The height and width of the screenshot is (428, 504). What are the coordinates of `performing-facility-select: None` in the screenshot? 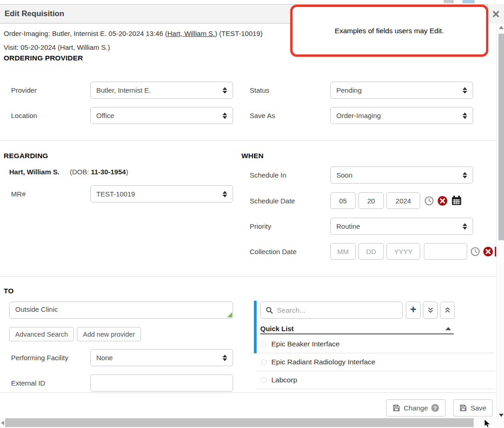 It's located at (162, 358).